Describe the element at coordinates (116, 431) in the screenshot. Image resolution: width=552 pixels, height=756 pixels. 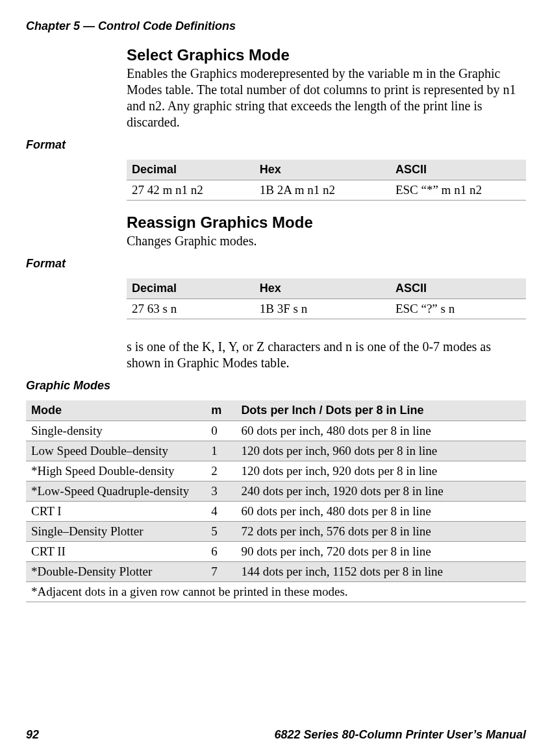
I see `cell-mode: Single-density` at that location.